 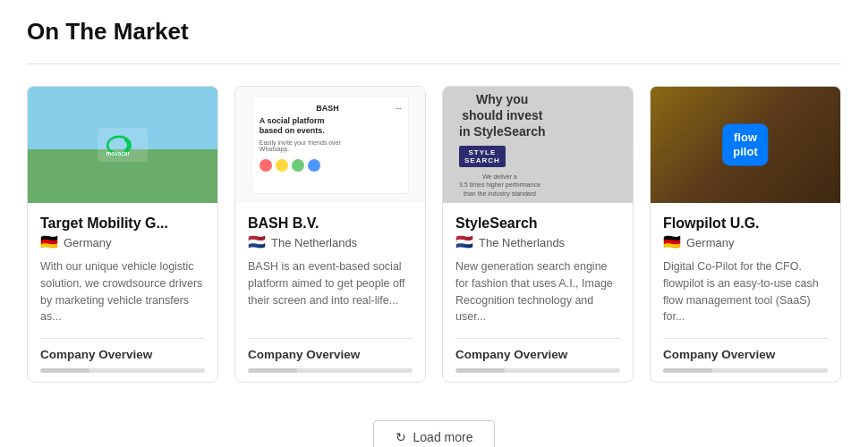 I want to click on card-image-stylesearch: Why youshould investin StyleSearch STYLE…, so click(x=538, y=145).